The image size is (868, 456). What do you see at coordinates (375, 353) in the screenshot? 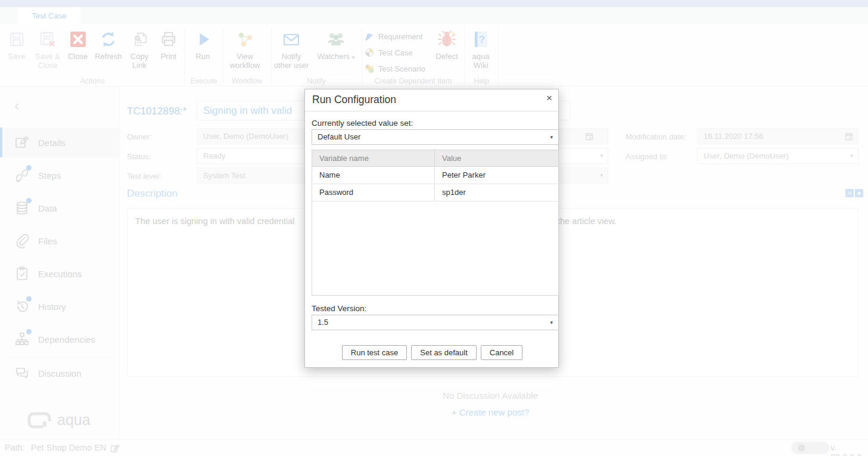
I see `run-test-case-button: Run test case` at bounding box center [375, 353].